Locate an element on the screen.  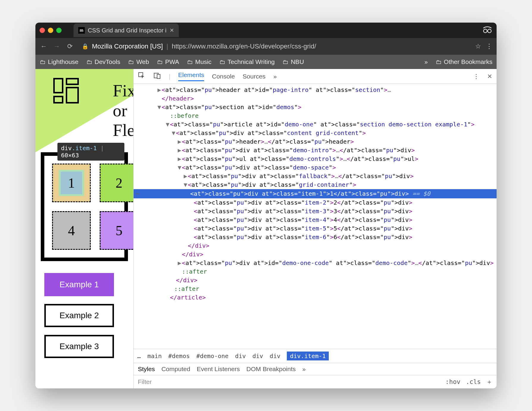
example-button: Example 2 is located at coordinates (79, 316).